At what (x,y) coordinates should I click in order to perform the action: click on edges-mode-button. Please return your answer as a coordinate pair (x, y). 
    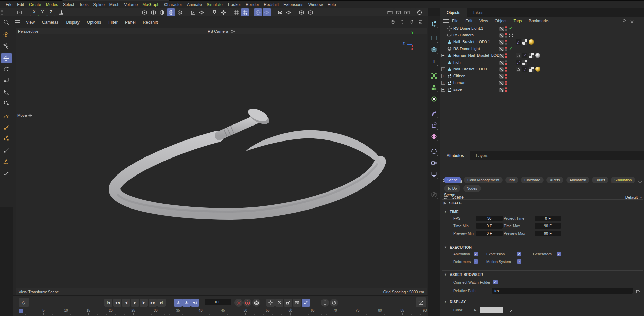
    Looking at the image, I should click on (153, 12).